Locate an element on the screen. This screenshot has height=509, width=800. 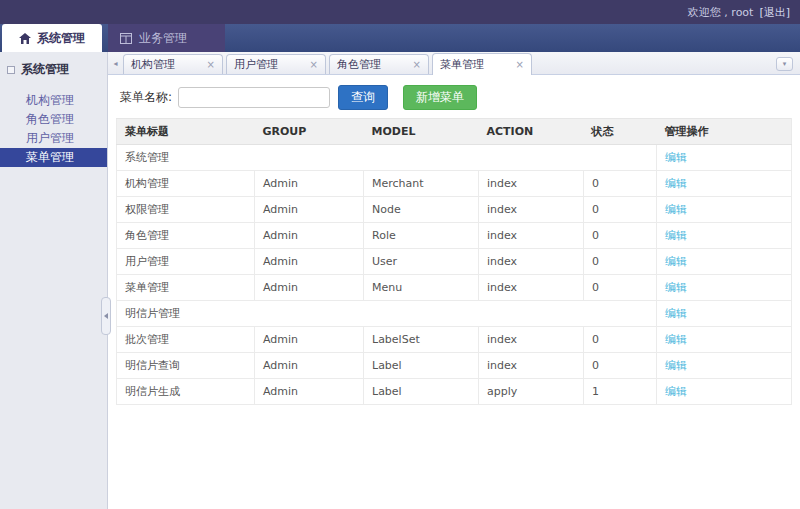
table-cell: 权限管理 is located at coordinates (186, 210).